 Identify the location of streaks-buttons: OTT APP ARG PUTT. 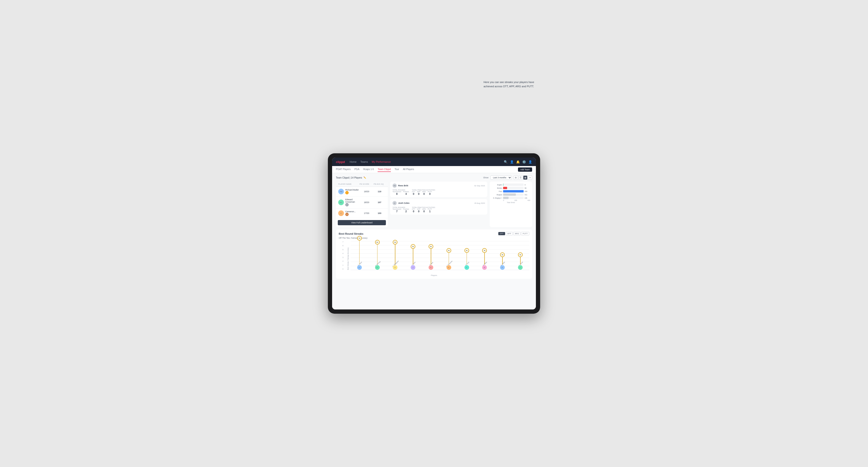
(514, 234).